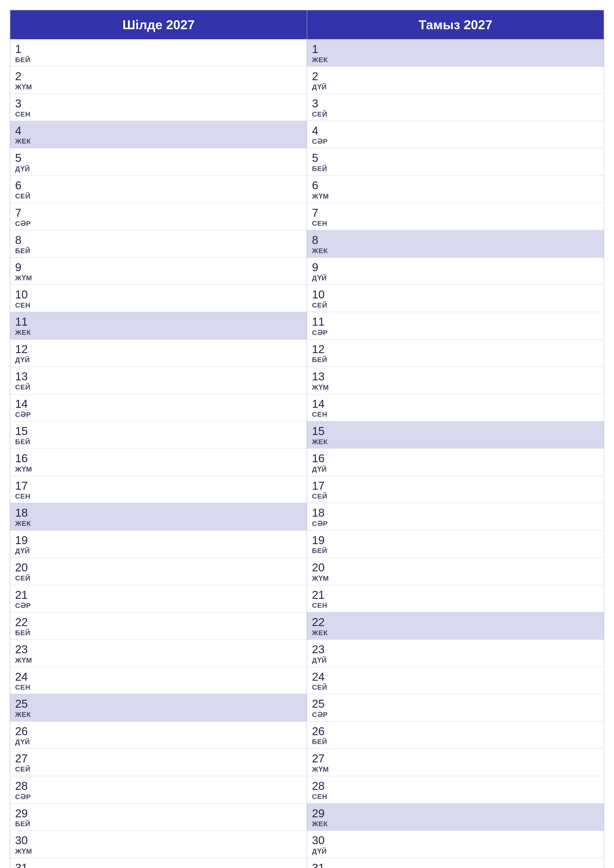 Image resolution: width=614 pixels, height=868 pixels. Describe the element at coordinates (21, 649) in the screenshot. I see `day-number: 23` at that location.